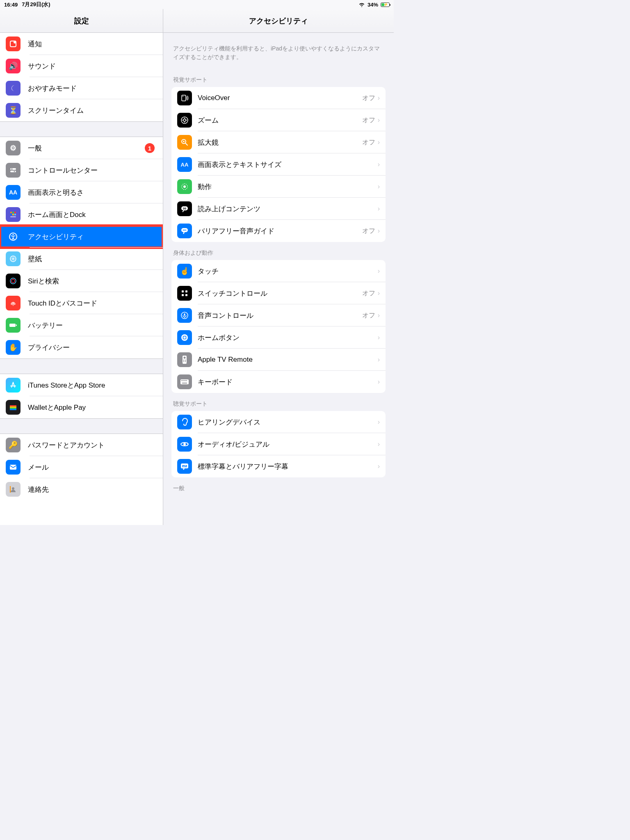 The image size is (630, 840). I want to click on row-zoom: ズーム オフ ›, so click(278, 120).